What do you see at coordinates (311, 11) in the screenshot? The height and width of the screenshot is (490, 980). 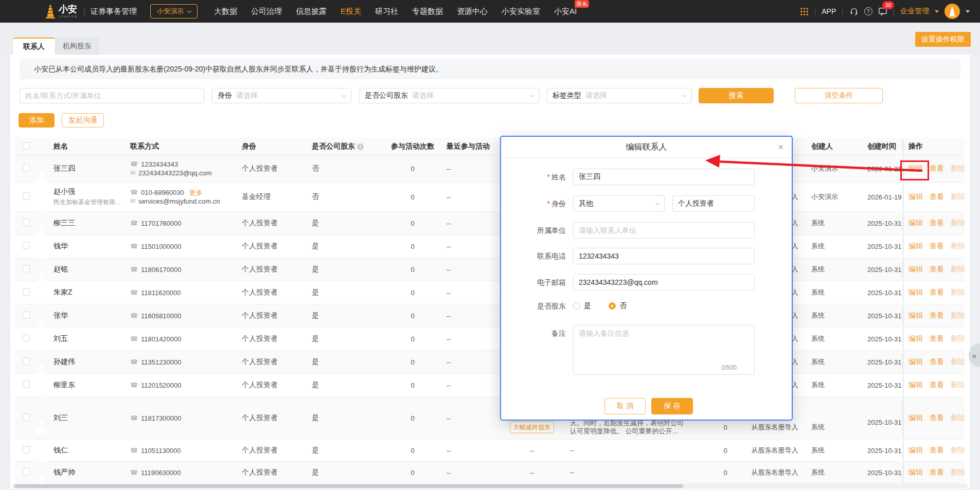 I see `nav-item-信息披露: 信息披露` at bounding box center [311, 11].